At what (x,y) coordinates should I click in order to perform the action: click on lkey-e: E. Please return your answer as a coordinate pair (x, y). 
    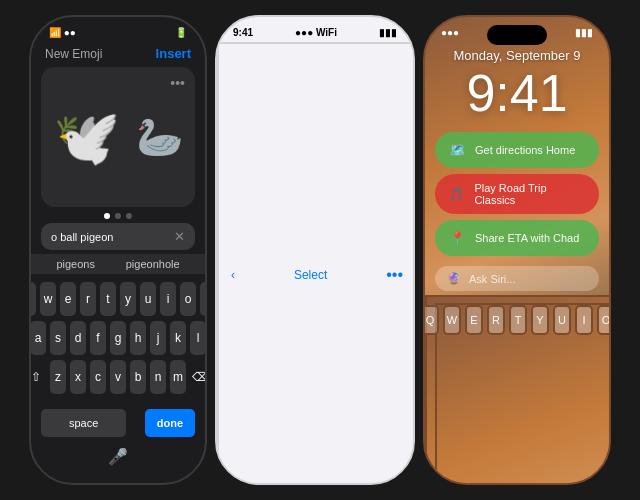
    Looking at the image, I should click on (474, 320).